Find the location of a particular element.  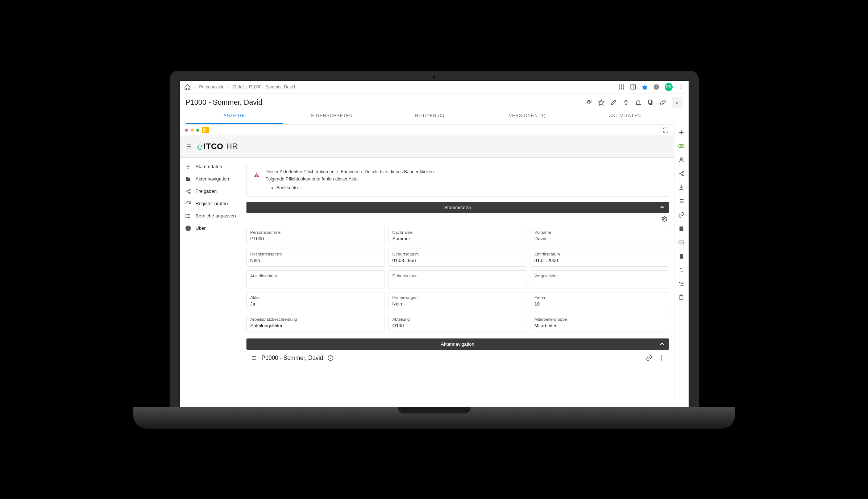

transfer-icon is located at coordinates (681, 270).